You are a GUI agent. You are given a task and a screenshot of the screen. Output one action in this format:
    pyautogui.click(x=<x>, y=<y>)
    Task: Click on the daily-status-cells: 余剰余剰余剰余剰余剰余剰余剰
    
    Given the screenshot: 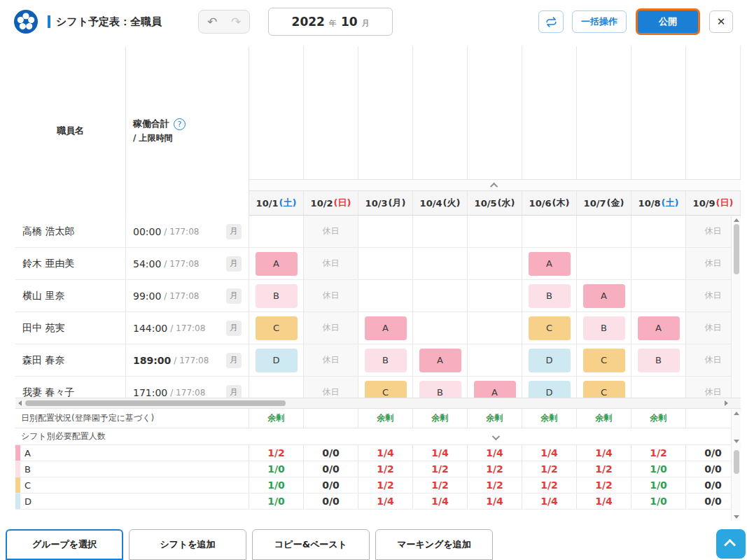 What is the action you would take?
    pyautogui.click(x=495, y=419)
    